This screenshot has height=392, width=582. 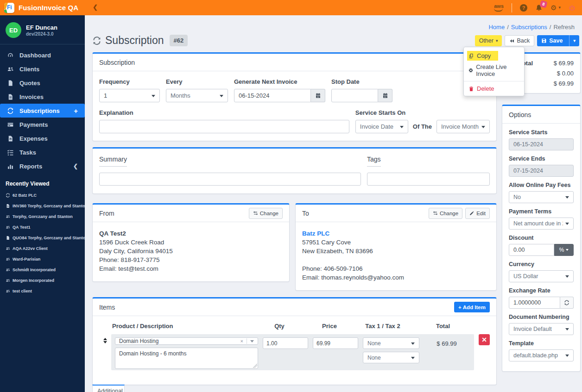 I want to click on of-the-select: Invoice Month, so click(x=463, y=127).